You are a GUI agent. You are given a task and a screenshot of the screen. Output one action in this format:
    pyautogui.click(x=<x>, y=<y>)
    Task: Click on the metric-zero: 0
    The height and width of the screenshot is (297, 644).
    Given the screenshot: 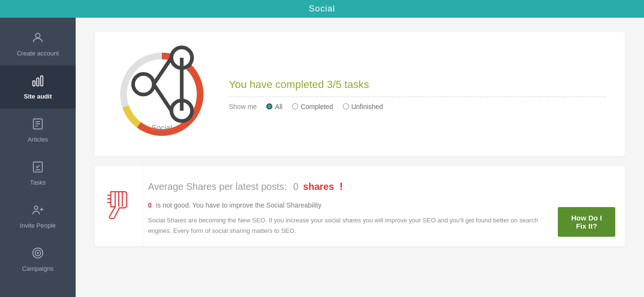 What is the action you would take?
    pyautogui.click(x=150, y=205)
    